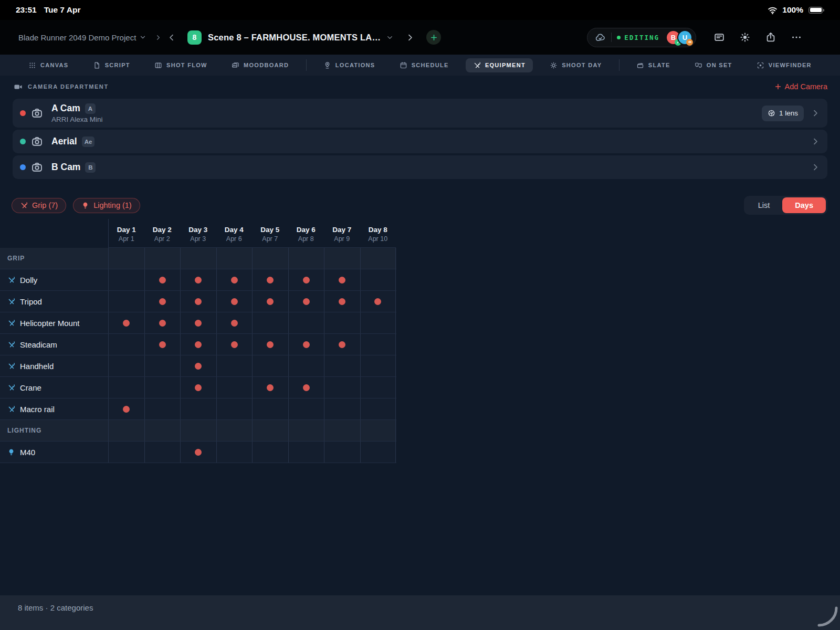  Describe the element at coordinates (39, 206) in the screenshot. I see `filter-chip-grip: Grip (7)` at that location.